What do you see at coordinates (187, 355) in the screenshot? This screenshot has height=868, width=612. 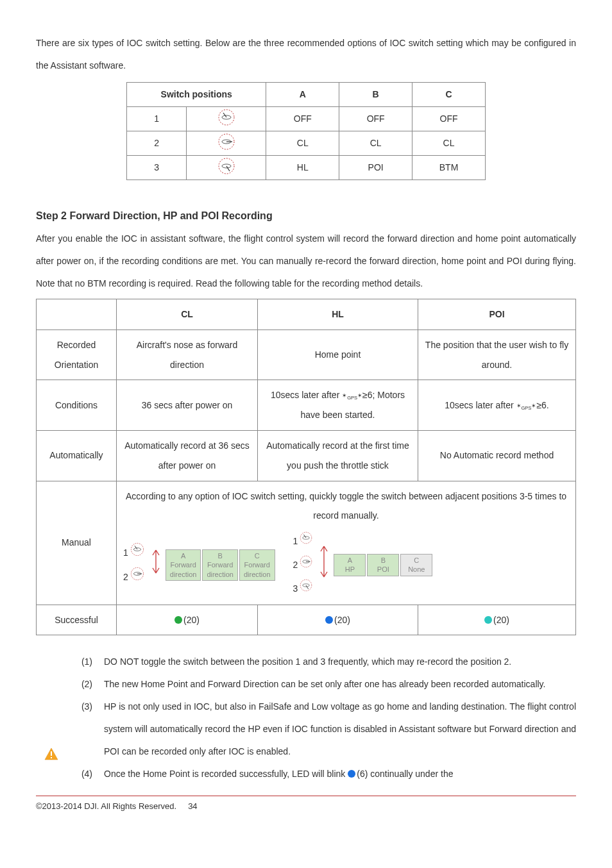 I see `t2-row1-cl: Aircraft's nose as forward direction` at bounding box center [187, 355].